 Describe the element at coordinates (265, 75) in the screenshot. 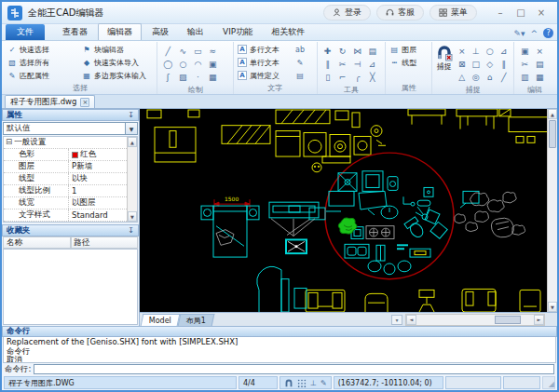

I see `attribute-definition-button: A属性定义` at that location.